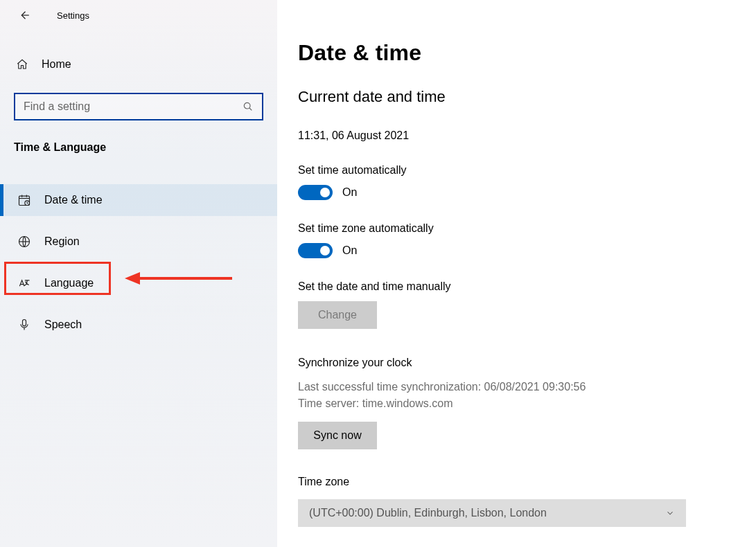 Image resolution: width=756 pixels, height=547 pixels. What do you see at coordinates (315, 251) in the screenshot?
I see `auto-tz-toggle` at bounding box center [315, 251].